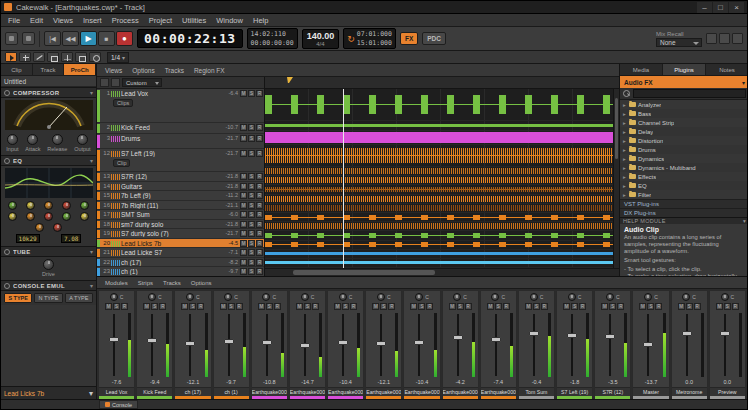  What do you see at coordinates (180, 272) in the screenshot?
I see `track-row: 23 ch (1) -9.7 M S R` at bounding box center [180, 272].